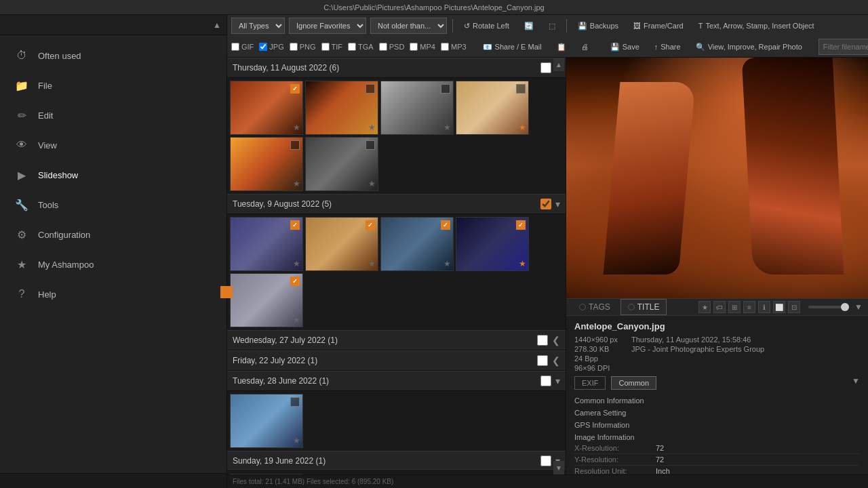  I want to click on sidebar-item-slideshow: ▶ Slideshow, so click(113, 175).